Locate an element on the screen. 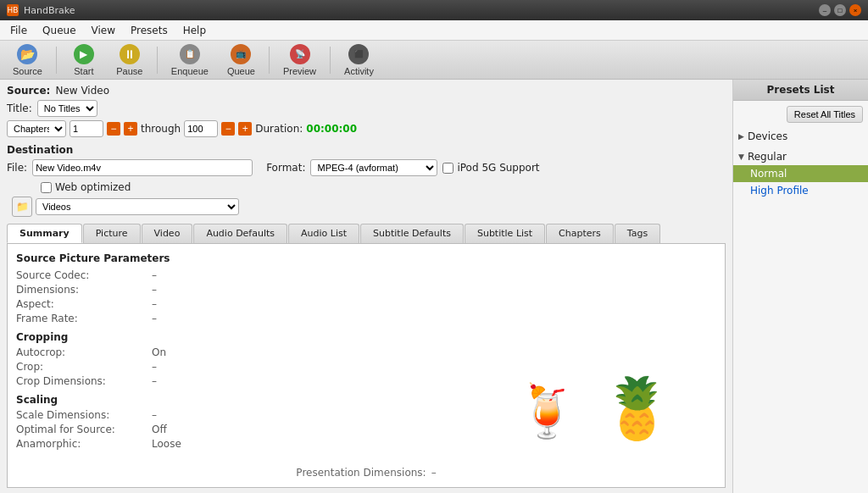 The height and width of the screenshot is (493, 868). param-anamorphic-label: Anamorphic: is located at coordinates (84, 444).